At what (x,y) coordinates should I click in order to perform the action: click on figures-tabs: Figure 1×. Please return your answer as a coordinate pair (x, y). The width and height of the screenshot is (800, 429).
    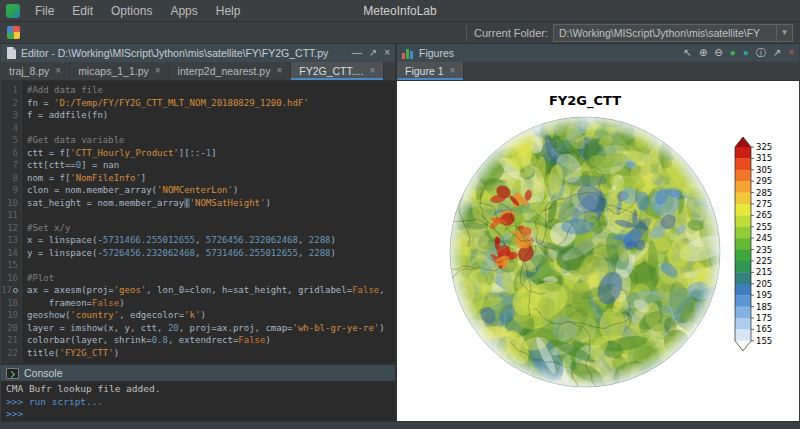
    Looking at the image, I should click on (598, 72).